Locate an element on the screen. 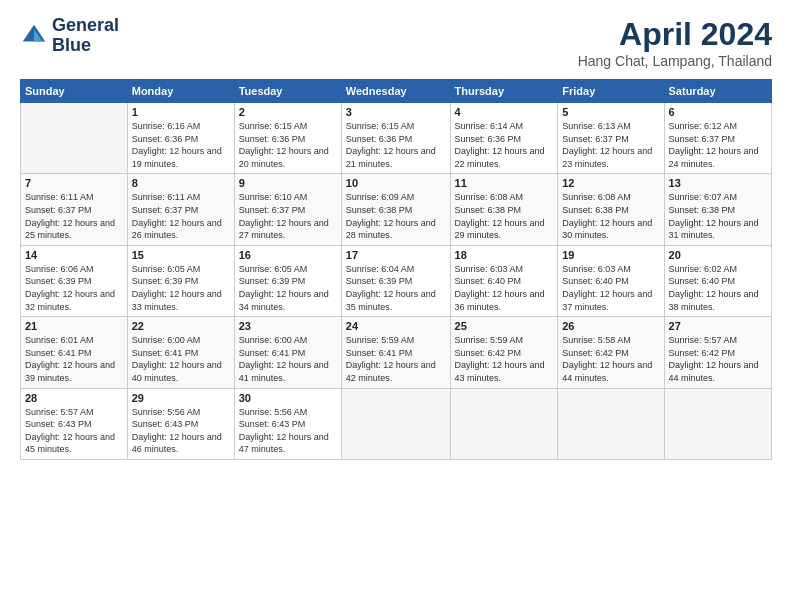 The height and width of the screenshot is (612, 792). day-cell: 28Sunrise: 5:57 AMSunset: 6:43 PMDayligh… is located at coordinates (74, 424).